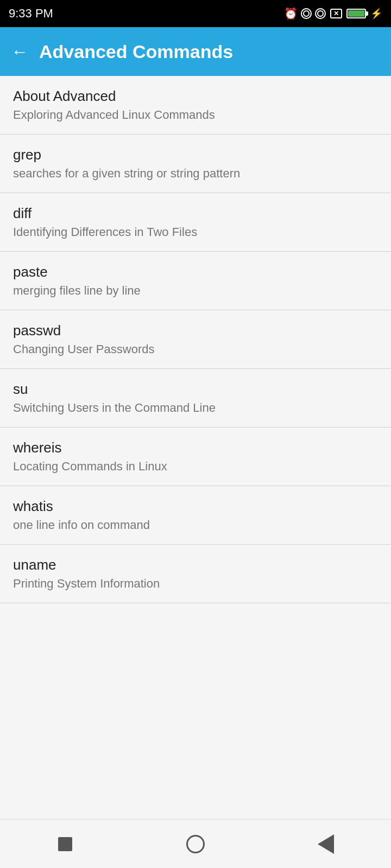  Describe the element at coordinates (195, 408) in the screenshot. I see `item-subtitle: Switching Users in the Command Line` at that location.